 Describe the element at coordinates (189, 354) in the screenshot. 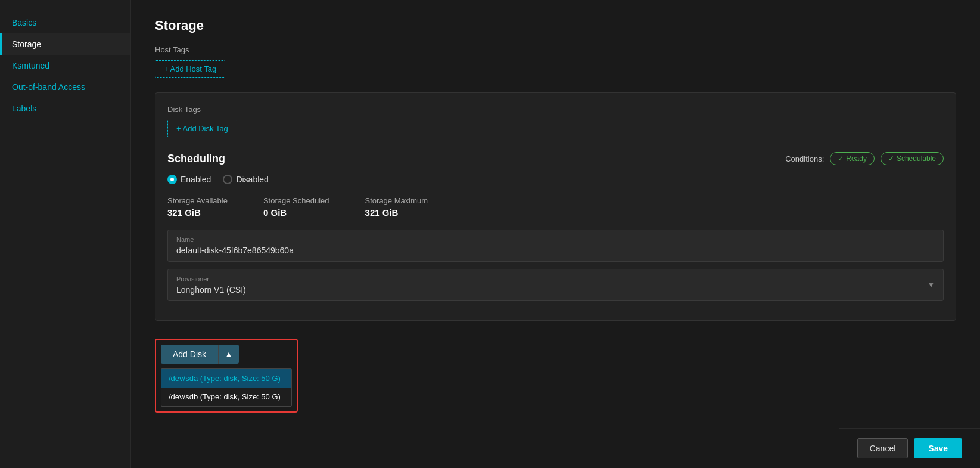

I see `add-disk-button: Add Disk` at that location.